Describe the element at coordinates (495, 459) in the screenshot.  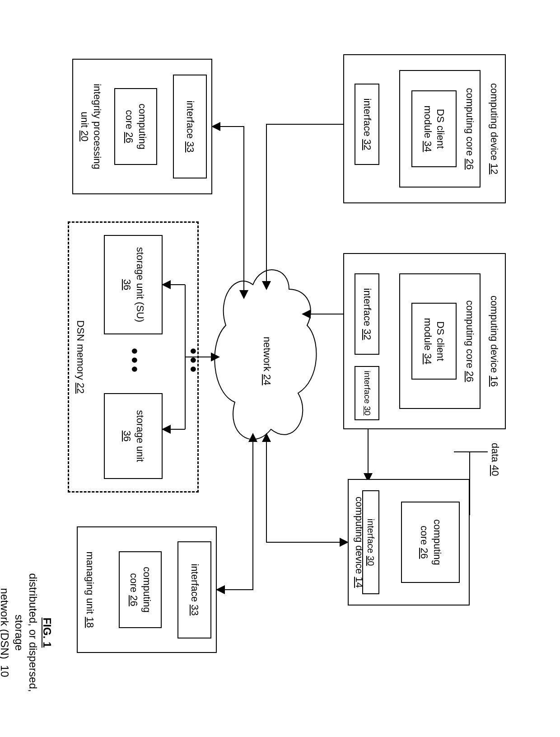
I see `data-label: data 40` at that location.